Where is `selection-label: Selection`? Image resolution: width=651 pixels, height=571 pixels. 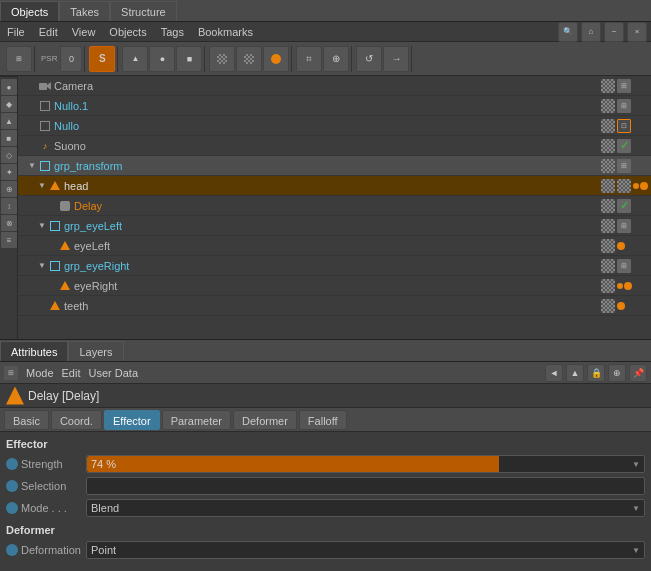
selection-label: Selection is located at coordinates (46, 486).